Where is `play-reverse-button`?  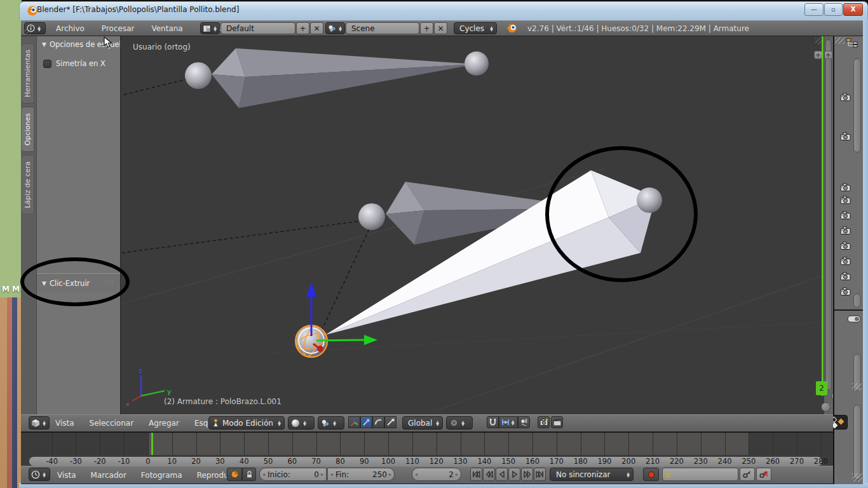 play-reverse-button is located at coordinates (502, 474).